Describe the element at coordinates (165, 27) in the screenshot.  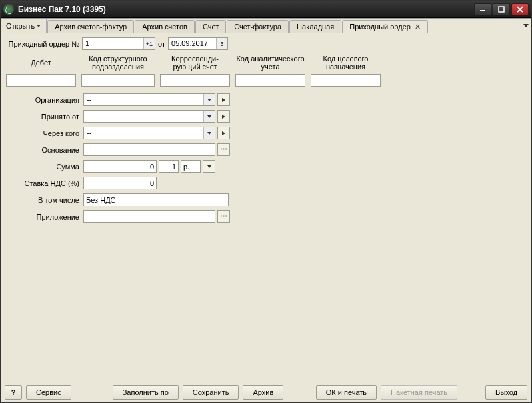
I see `tab-archive-accounts: Архив счетов` at that location.